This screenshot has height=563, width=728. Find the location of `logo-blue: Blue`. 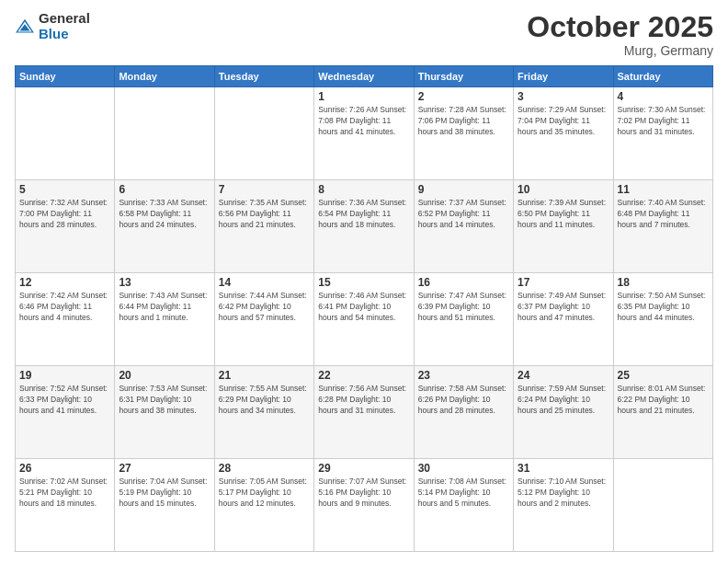

logo-blue: Blue is located at coordinates (64, 35).